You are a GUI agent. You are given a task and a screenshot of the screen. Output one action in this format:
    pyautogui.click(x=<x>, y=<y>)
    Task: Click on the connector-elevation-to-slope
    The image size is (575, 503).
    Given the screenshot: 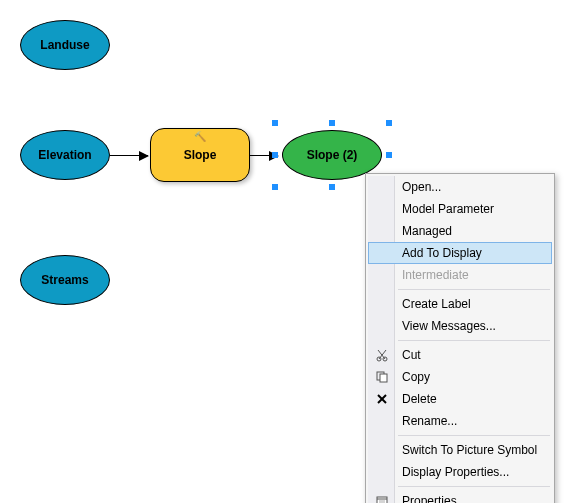 What is the action you would take?
    pyautogui.click(x=129, y=156)
    